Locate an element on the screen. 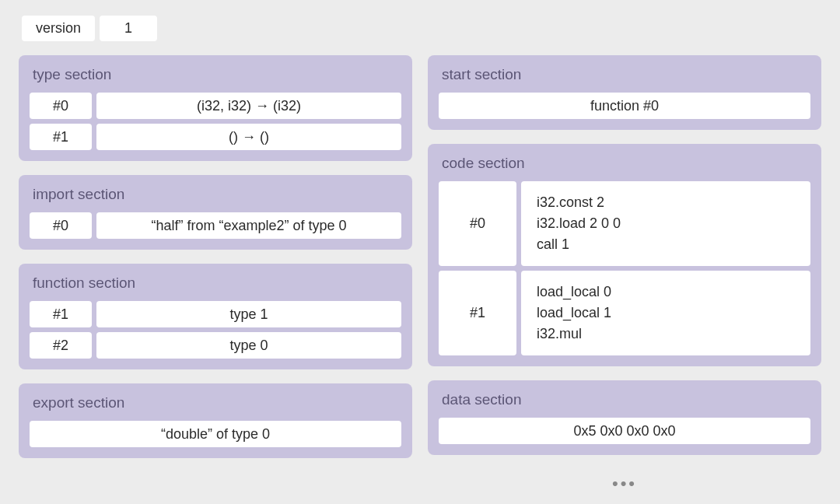 The height and width of the screenshot is (504, 840). code-body: i32.const 2 i32.load 2 0 0 call 1 is located at coordinates (666, 224).